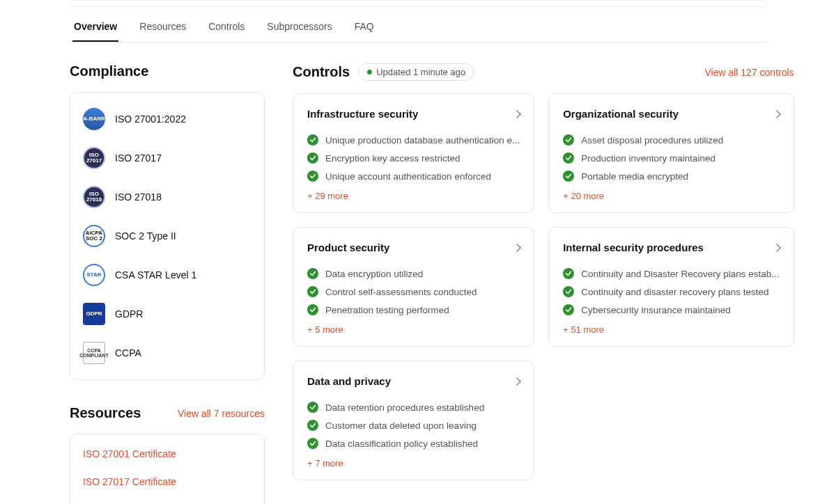 This screenshot has height=504, width=836. What do you see at coordinates (167, 275) in the screenshot?
I see `compliance-item: STARCSA STAR Level 1` at bounding box center [167, 275].